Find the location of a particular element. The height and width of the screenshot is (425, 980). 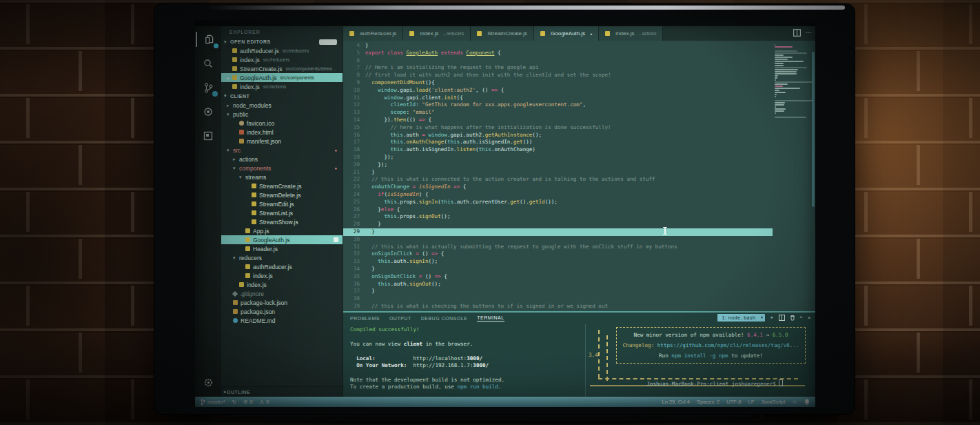

tab-index-js: index.js...actions is located at coordinates (631, 33).